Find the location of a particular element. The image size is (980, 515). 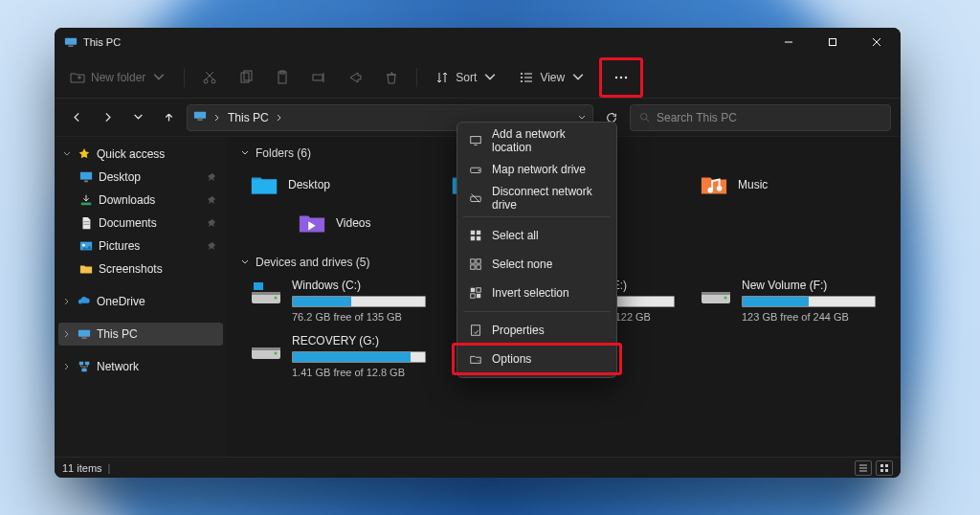

sidebar-item-onedrive: OneDrive is located at coordinates (141, 302).